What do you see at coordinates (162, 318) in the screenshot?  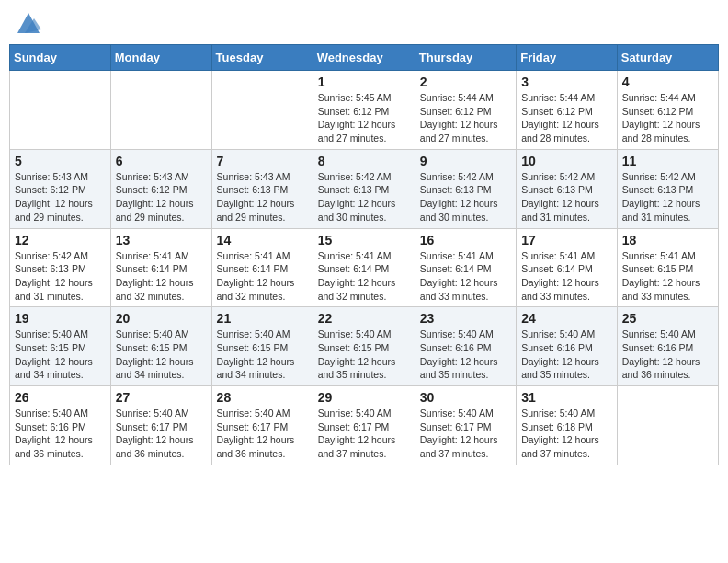 I see `day-number: 20` at bounding box center [162, 318].